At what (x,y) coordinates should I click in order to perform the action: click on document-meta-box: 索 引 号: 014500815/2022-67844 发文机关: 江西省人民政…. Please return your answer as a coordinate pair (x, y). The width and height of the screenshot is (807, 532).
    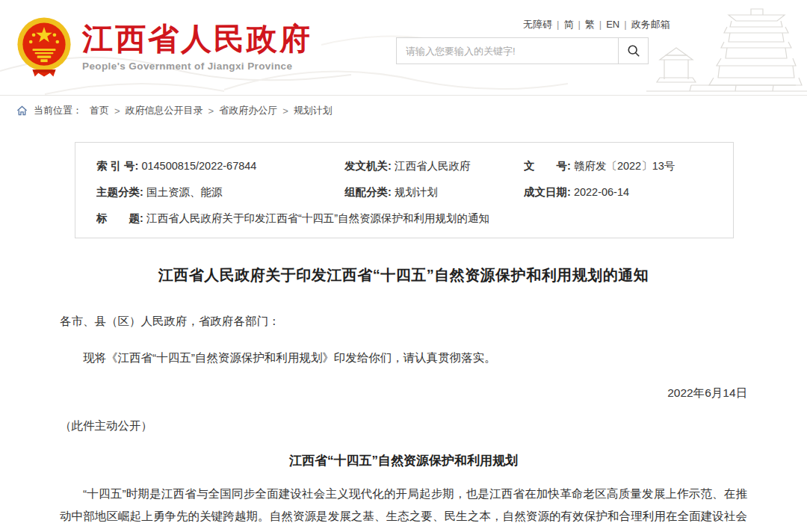
    Looking at the image, I should click on (404, 190).